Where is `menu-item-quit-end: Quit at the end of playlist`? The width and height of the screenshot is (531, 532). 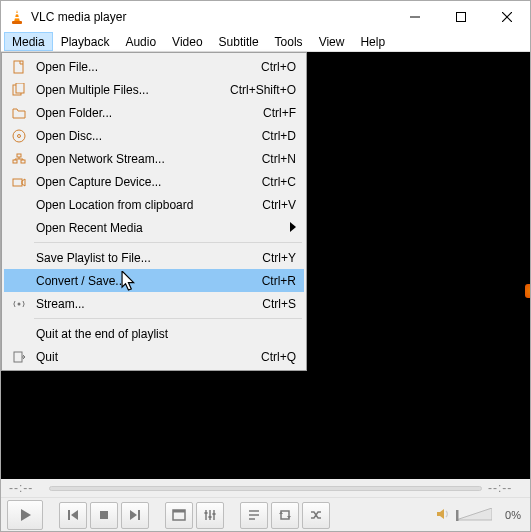 menu-item-quit-end: Quit at the end of playlist is located at coordinates (154, 334).